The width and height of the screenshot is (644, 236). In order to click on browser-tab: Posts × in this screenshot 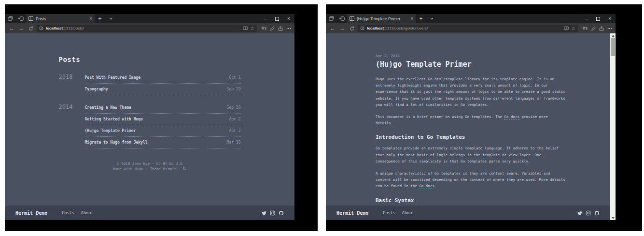, I will do `click(60, 18)`.